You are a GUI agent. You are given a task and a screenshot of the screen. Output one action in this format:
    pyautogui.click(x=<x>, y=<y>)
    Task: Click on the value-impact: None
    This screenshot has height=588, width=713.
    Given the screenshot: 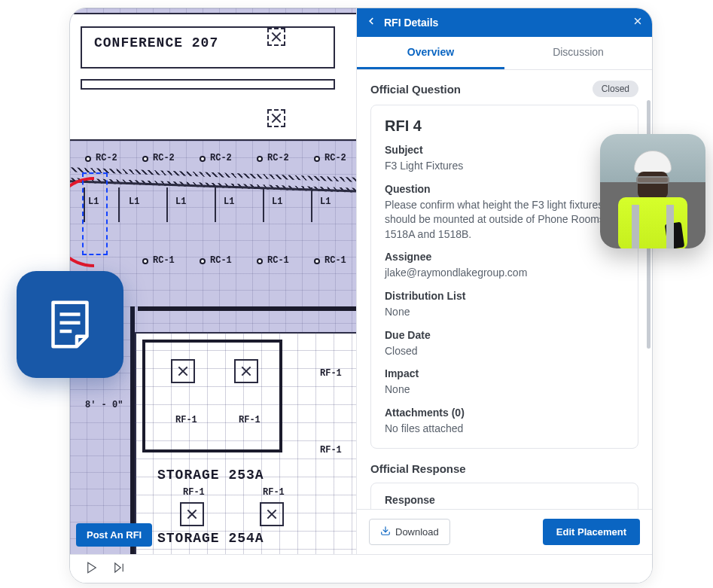 What is the action you would take?
    pyautogui.click(x=504, y=390)
    